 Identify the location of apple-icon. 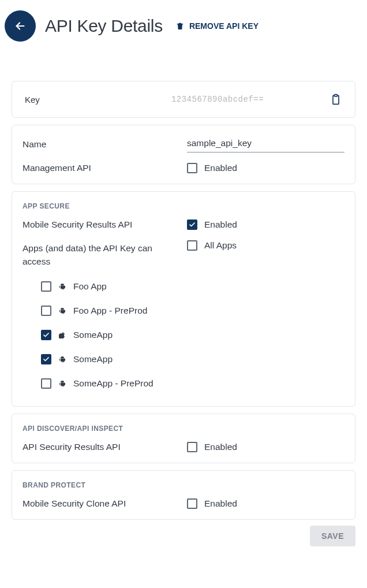
(62, 335).